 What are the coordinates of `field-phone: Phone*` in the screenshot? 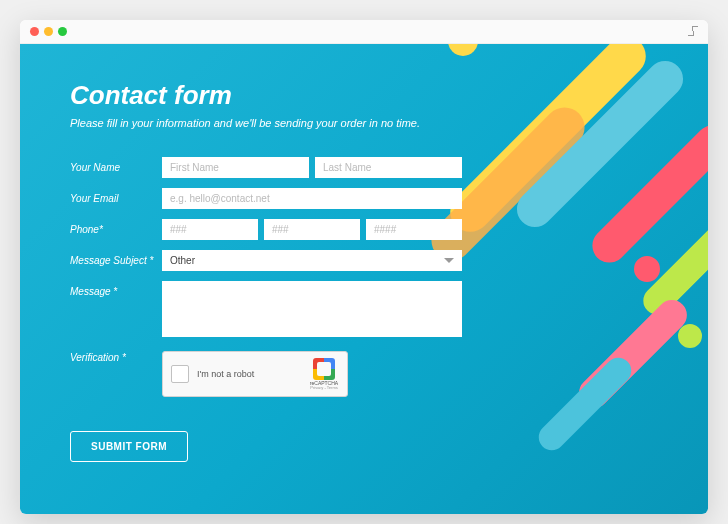 It's located at (364, 230).